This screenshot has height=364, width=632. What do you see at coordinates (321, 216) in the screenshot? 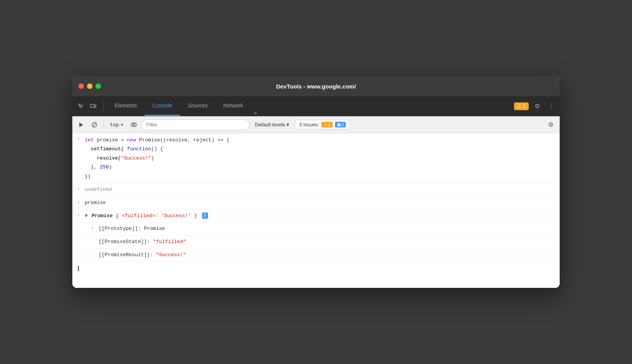
I see `promise-object-content: ▼ Promise { <fulfilled>: 'Success!' } i` at bounding box center [321, 216].